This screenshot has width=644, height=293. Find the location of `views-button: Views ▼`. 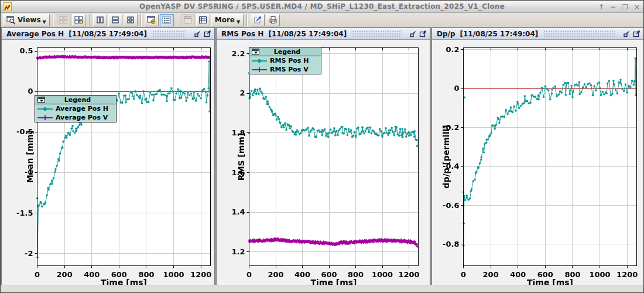

views-button: Views ▼ is located at coordinates (26, 20).